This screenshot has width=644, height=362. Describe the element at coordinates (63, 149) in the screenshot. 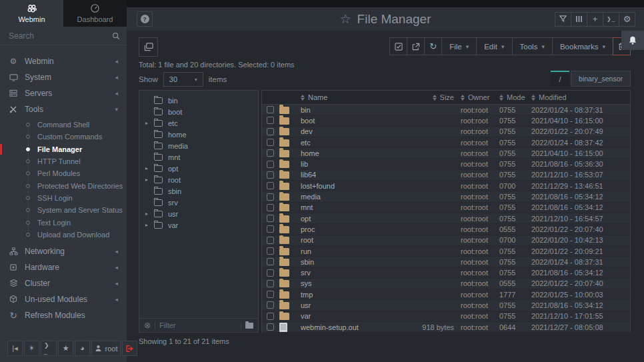

I see `submenu-item: File Manager` at that location.